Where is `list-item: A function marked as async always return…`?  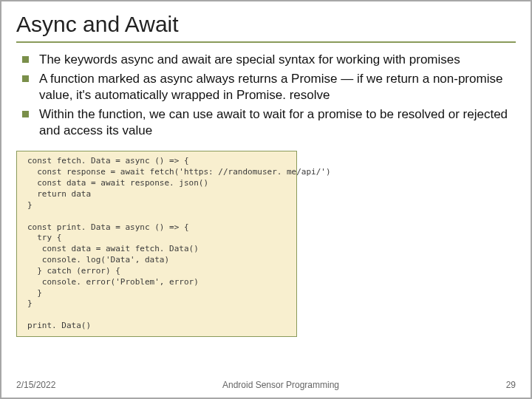
list-item: A function marked as async always return… is located at coordinates (269, 87).